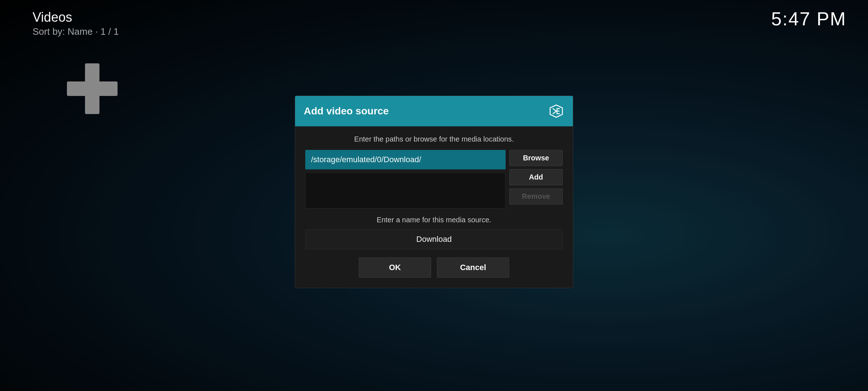 This screenshot has height=391, width=868. I want to click on add-button: Add, so click(536, 177).